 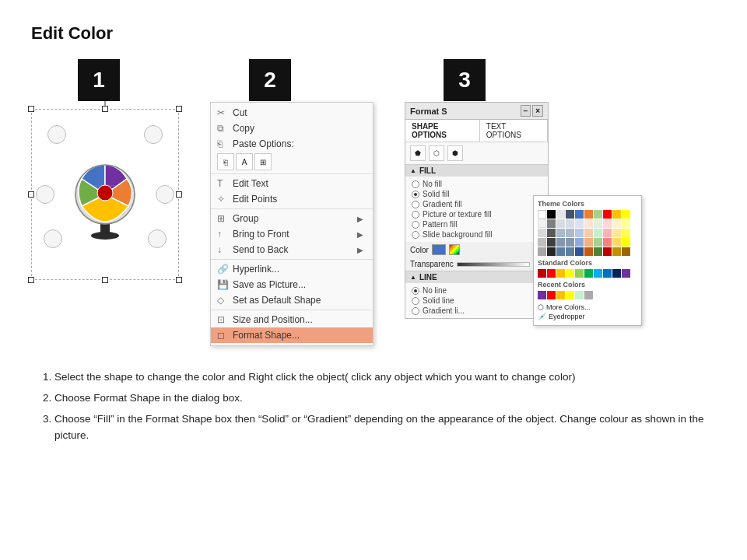 I want to click on menu-item-group: ⊞ Group ▶, so click(x=292, y=219).